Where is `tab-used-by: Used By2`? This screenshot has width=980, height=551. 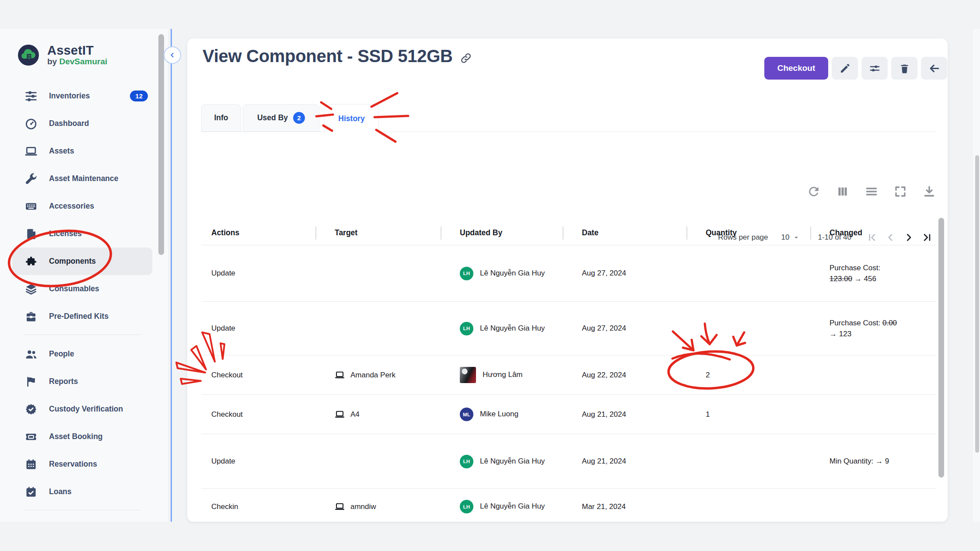
tab-used-by: Used By2 is located at coordinates (281, 118).